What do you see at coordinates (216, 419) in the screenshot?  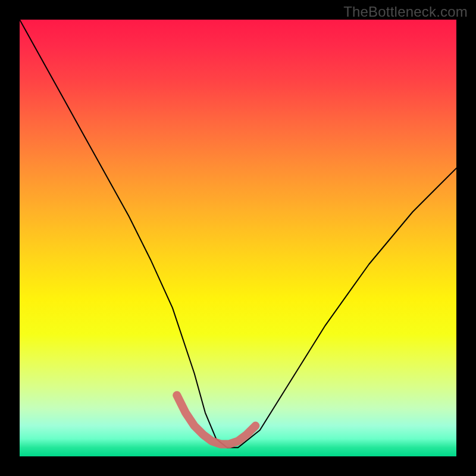 I see `highlight-band-path` at bounding box center [216, 419].